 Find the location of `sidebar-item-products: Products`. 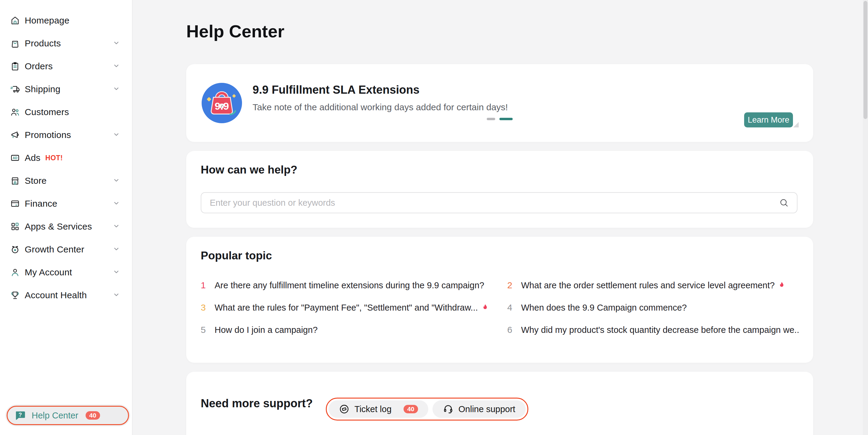

sidebar-item-products: Products is located at coordinates (66, 43).